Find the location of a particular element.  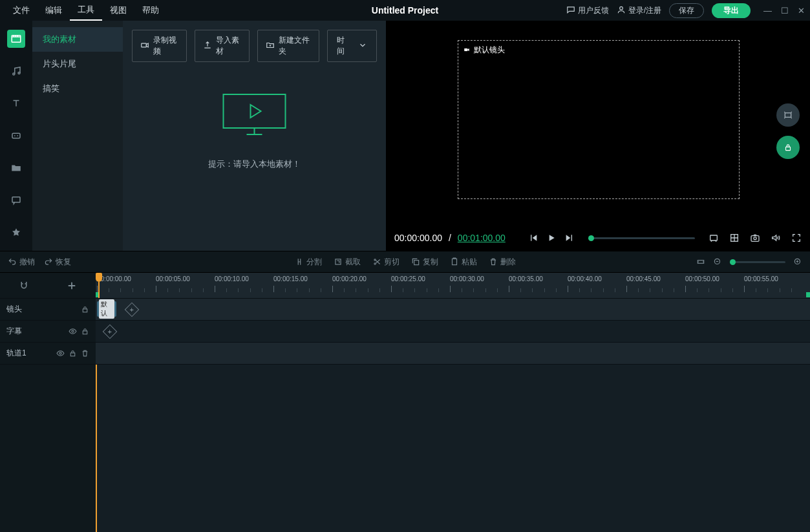

fit-screen-button is located at coordinates (788, 115).